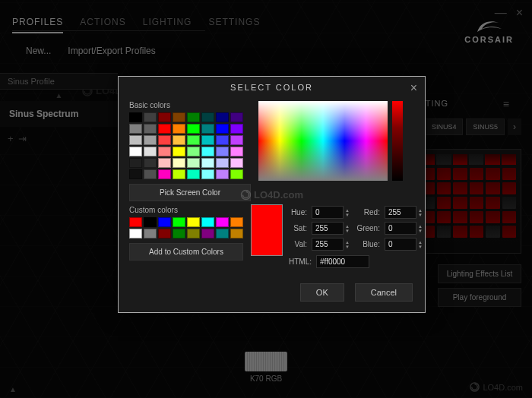 The width and height of the screenshot is (532, 398). Describe the element at coordinates (298, 213) in the screenshot. I see `hue-label: Hue:` at that location.